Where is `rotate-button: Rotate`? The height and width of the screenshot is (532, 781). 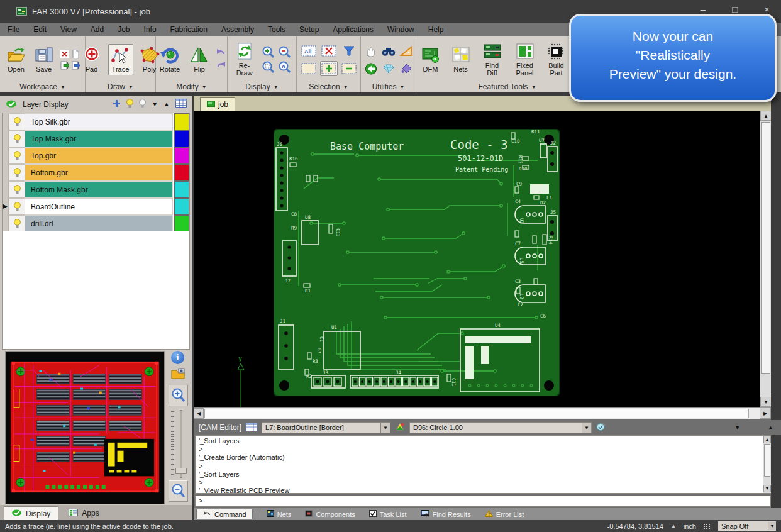
rotate-button: Rotate is located at coordinates (170, 59).